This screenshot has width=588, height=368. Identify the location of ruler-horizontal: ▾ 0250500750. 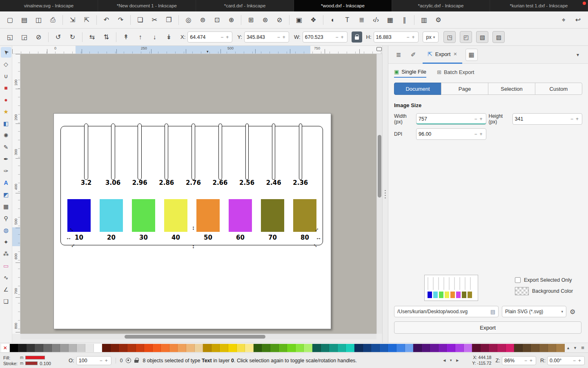
(197, 50).